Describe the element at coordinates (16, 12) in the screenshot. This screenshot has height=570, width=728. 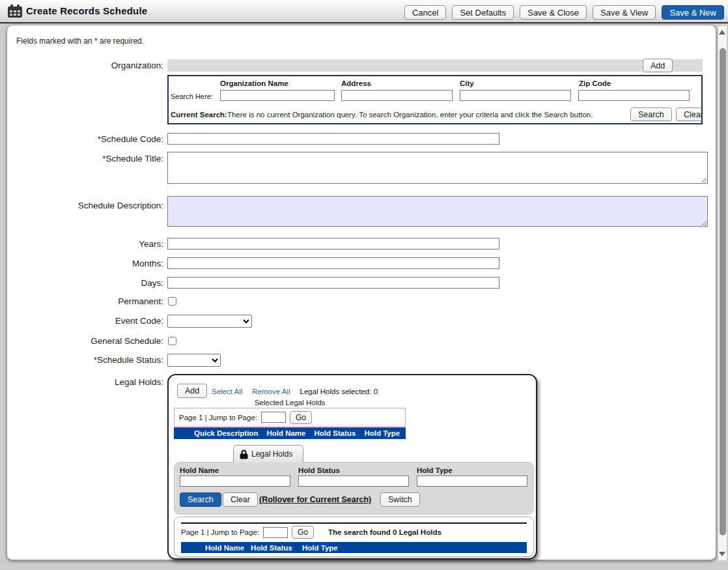
I see `calendar-icon` at that location.